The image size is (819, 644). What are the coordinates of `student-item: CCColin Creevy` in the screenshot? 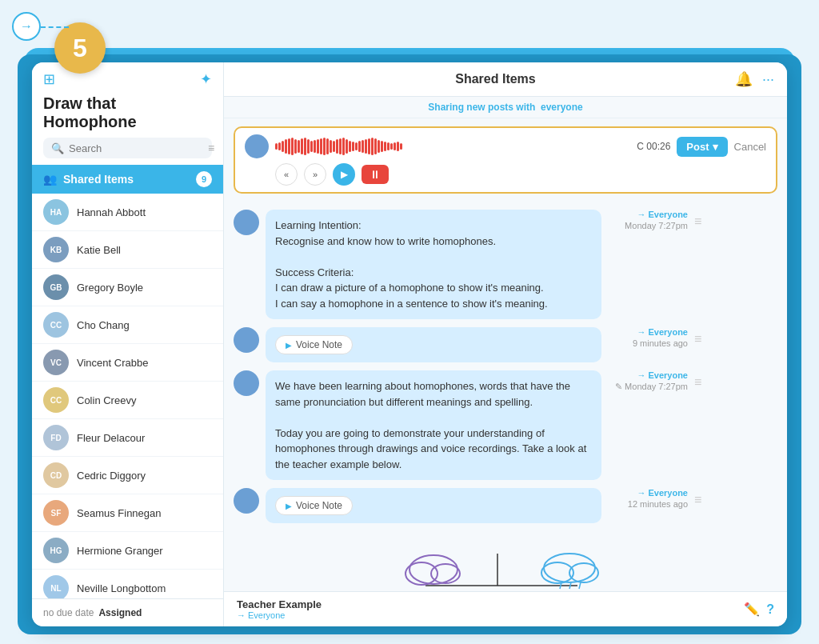 It's located at (128, 400).